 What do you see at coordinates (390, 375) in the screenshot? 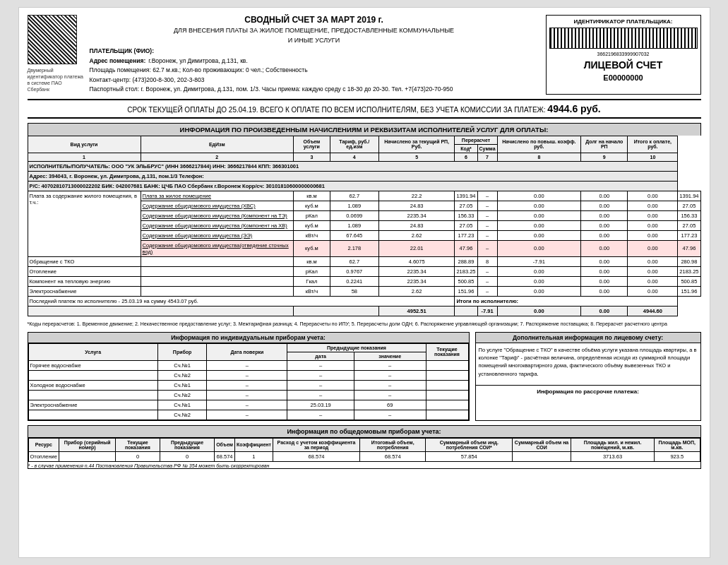
I see `meter-prev-val: –` at bounding box center [390, 375].